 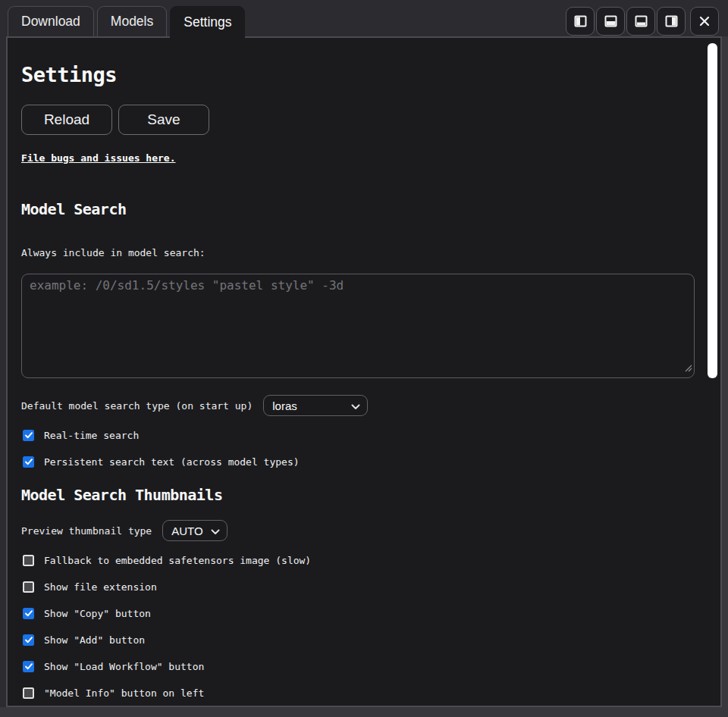 I want to click on checkbox-row: Real-time search, so click(x=356, y=435).